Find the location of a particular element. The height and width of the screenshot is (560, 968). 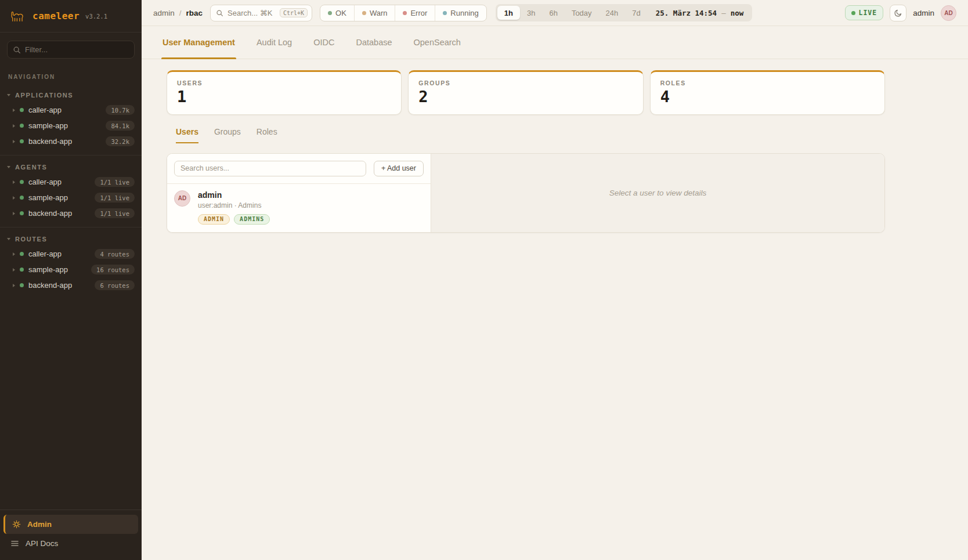

camel-logo-icon is located at coordinates (18, 16).